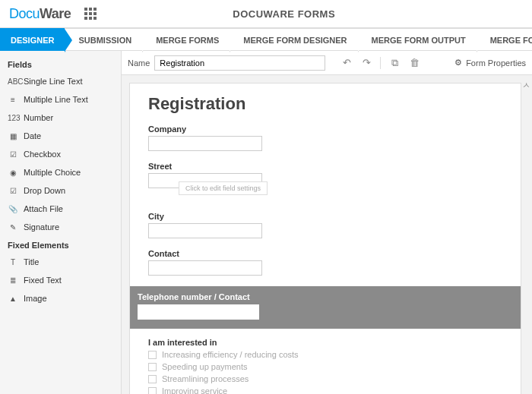 Image resolution: width=532 pixels, height=394 pixels. Describe the element at coordinates (325, 138) in the screenshot. I see `field-company: Company` at that location.